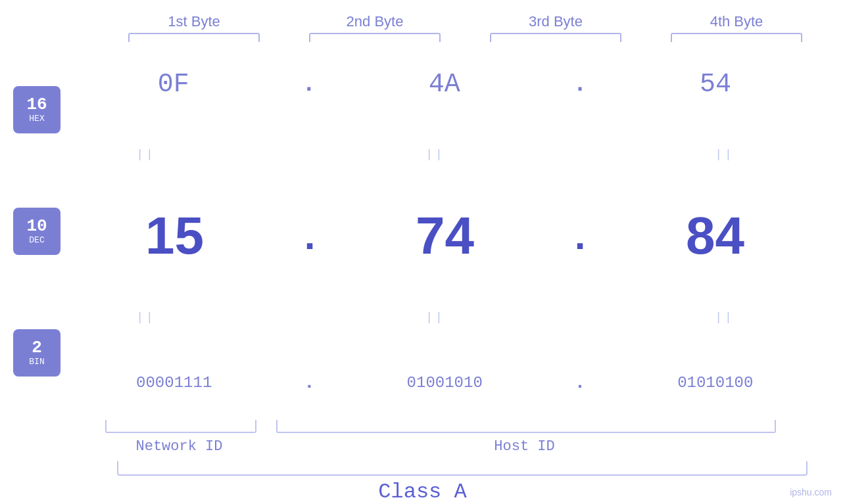 The height and width of the screenshot is (504, 845). What do you see at coordinates (811, 492) in the screenshot?
I see `watermark: ipshu.com` at bounding box center [811, 492].